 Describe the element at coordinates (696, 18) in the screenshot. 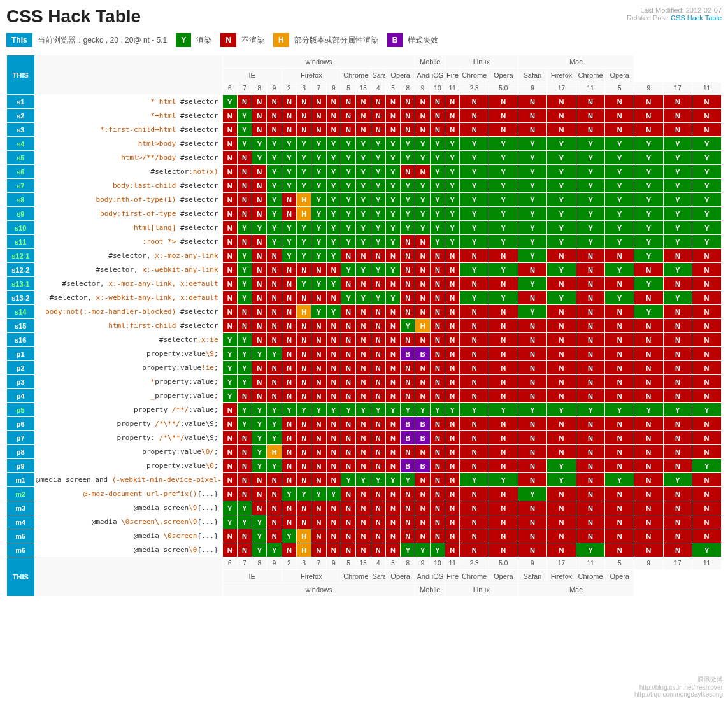

I see `related-link: CSS Hack Table` at that location.